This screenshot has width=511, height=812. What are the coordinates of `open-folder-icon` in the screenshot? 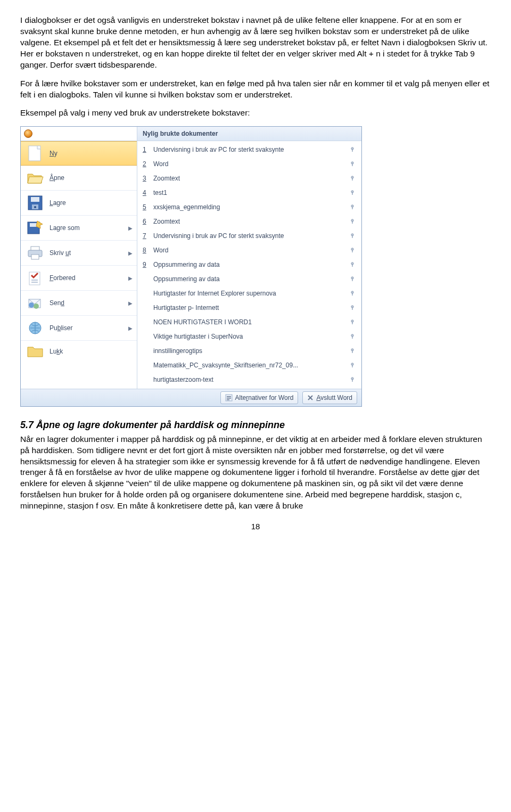 It's located at (35, 178).